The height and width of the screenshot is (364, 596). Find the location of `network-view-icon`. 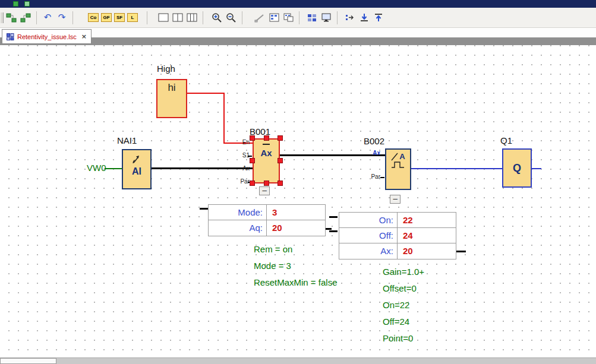

network-view-icon is located at coordinates (26, 18).